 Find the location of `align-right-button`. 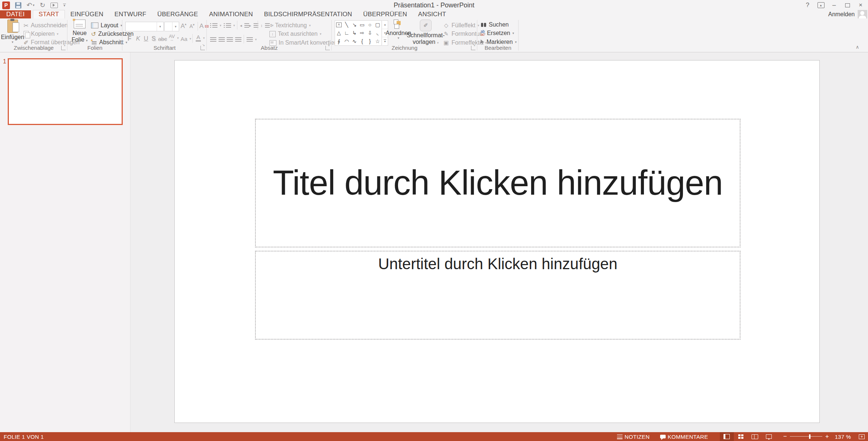

align-right-button is located at coordinates (230, 39).